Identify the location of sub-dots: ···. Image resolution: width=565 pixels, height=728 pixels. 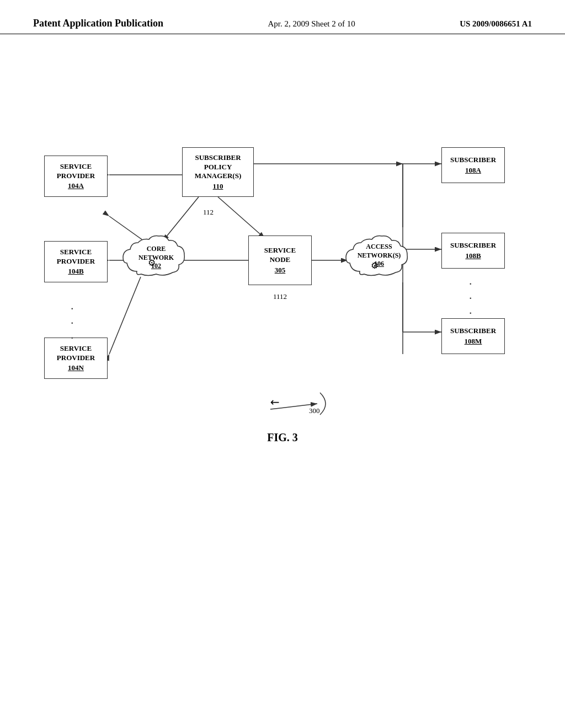
(471, 299).